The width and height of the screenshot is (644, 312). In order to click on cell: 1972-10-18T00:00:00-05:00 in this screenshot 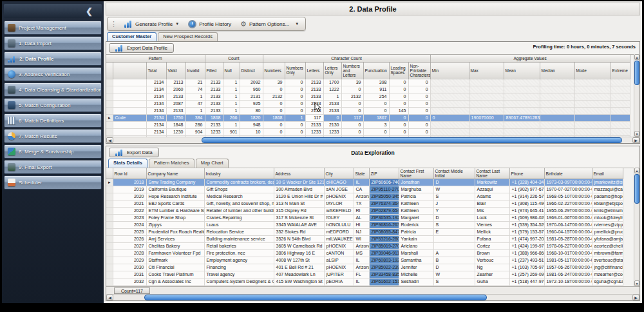, I will do `click(568, 282)`.